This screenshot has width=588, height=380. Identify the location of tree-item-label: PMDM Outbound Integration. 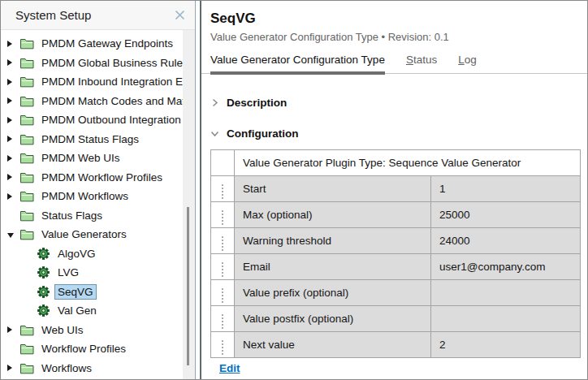
(110, 120).